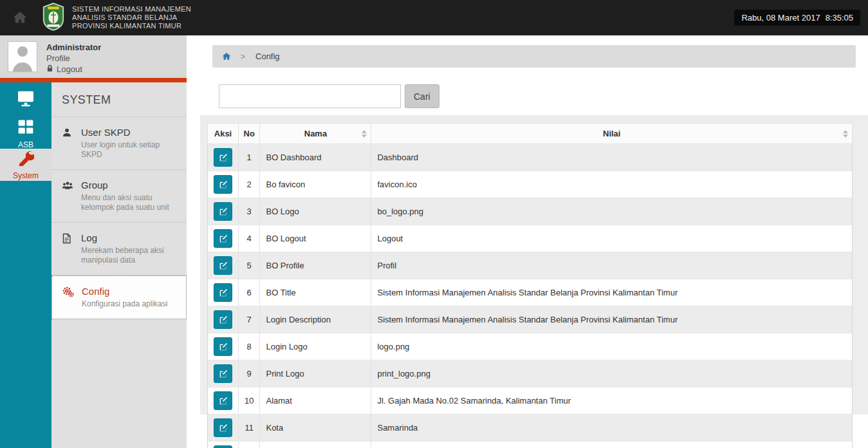 Image resolution: width=868 pixels, height=448 pixels. What do you see at coordinates (315, 134) in the screenshot?
I see `column-header-label: Nama` at bounding box center [315, 134].